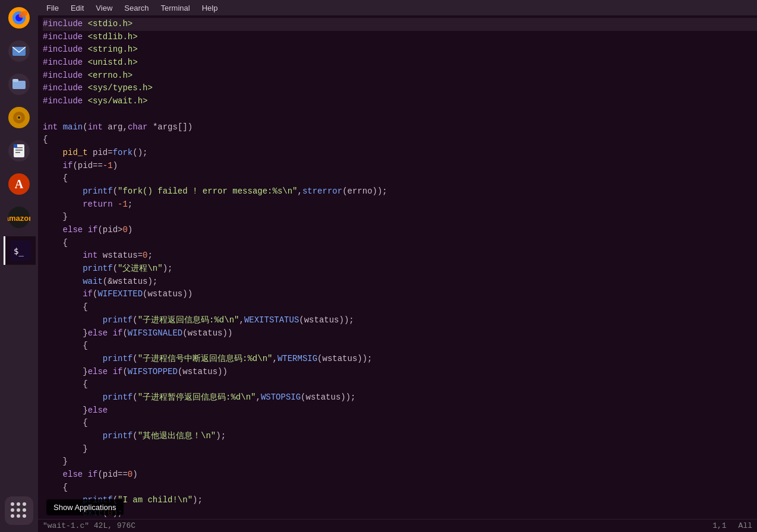 The width and height of the screenshot is (757, 532). Describe the element at coordinates (400, 501) in the screenshot. I see `code-line-38: printf("I am child!\n");` at that location.